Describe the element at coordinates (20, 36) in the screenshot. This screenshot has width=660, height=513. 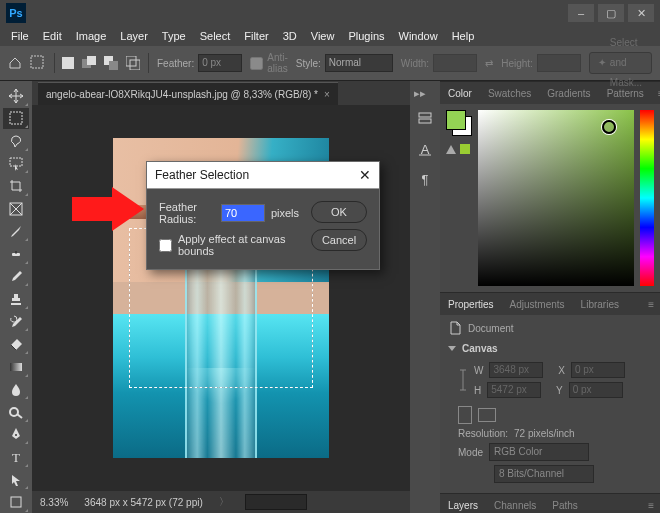
I see `menu-file: File` at that location.